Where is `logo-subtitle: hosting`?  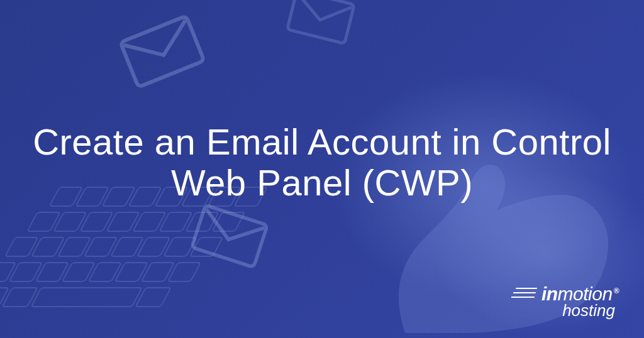 logo-subtitle: hosting is located at coordinates (589, 310).